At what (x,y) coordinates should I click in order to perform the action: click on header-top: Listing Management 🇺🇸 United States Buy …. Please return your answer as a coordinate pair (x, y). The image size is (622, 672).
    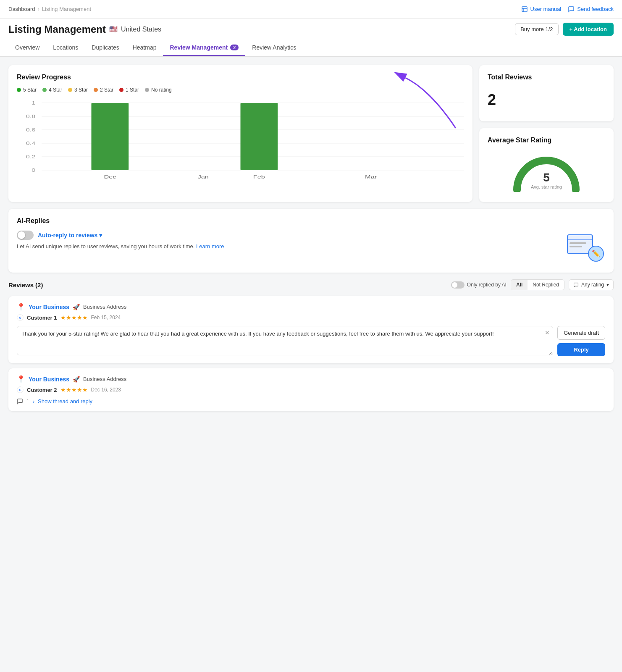
    Looking at the image, I should click on (311, 29).